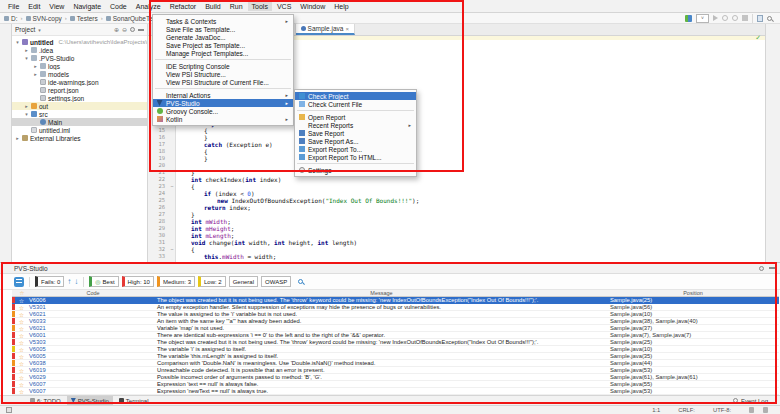  Describe the element at coordinates (716, 18) in the screenshot. I see `run-icon` at that location.